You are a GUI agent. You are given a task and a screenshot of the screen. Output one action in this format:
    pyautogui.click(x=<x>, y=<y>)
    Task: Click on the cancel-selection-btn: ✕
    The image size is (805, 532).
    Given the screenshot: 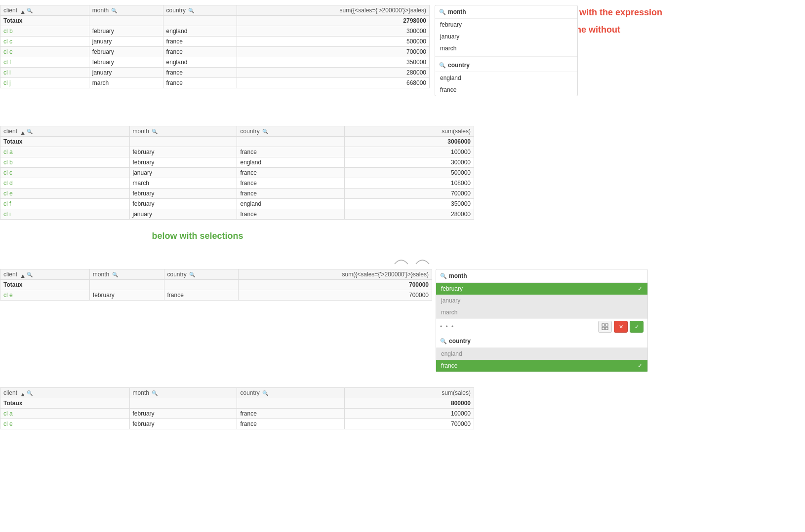 What is the action you would take?
    pyautogui.click(x=621, y=327)
    